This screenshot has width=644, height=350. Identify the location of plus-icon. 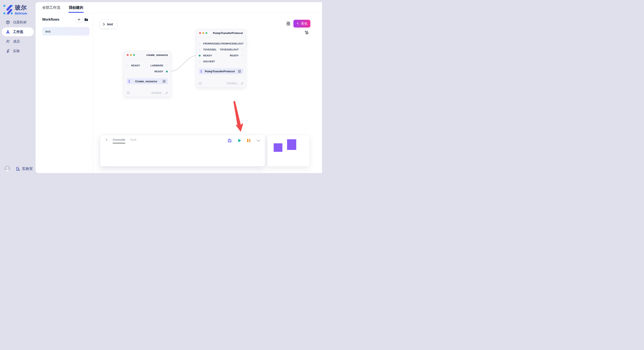
(79, 19).